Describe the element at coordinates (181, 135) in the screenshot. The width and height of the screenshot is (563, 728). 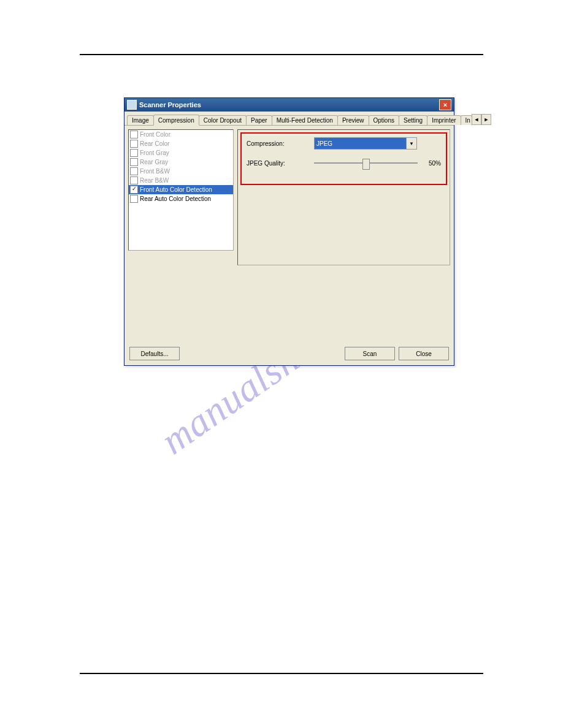
I see `list-item: Front Color` at that location.